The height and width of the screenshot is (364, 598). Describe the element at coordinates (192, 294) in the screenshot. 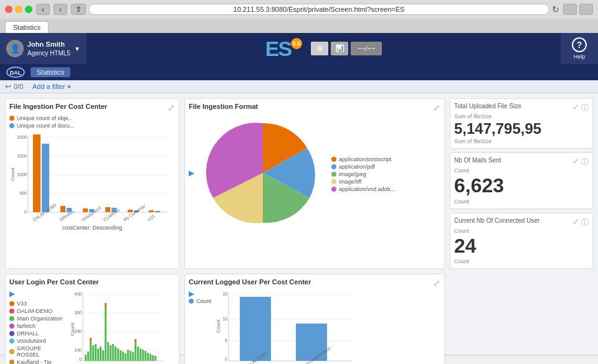

I see `logged-arrow: ▶` at that location.